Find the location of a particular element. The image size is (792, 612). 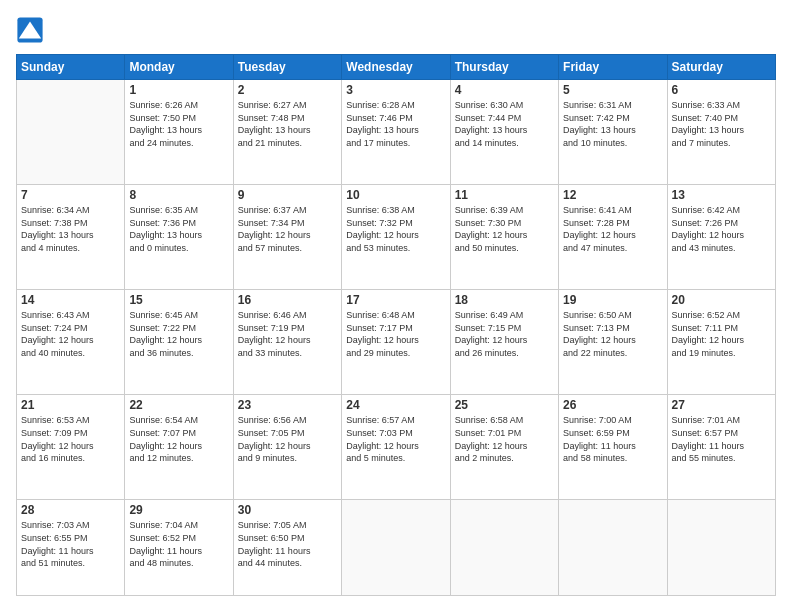

day-info: Sunrise: 6:57 AM Sunset: 7:03 PM Dayligh… is located at coordinates (396, 439).